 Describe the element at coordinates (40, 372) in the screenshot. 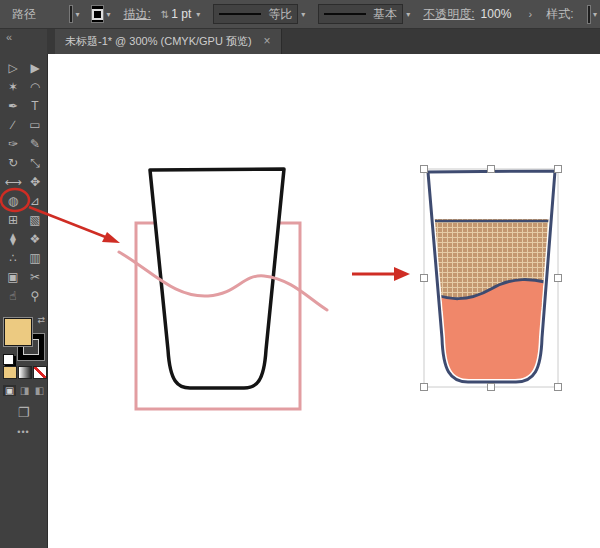

I see `none-button` at that location.